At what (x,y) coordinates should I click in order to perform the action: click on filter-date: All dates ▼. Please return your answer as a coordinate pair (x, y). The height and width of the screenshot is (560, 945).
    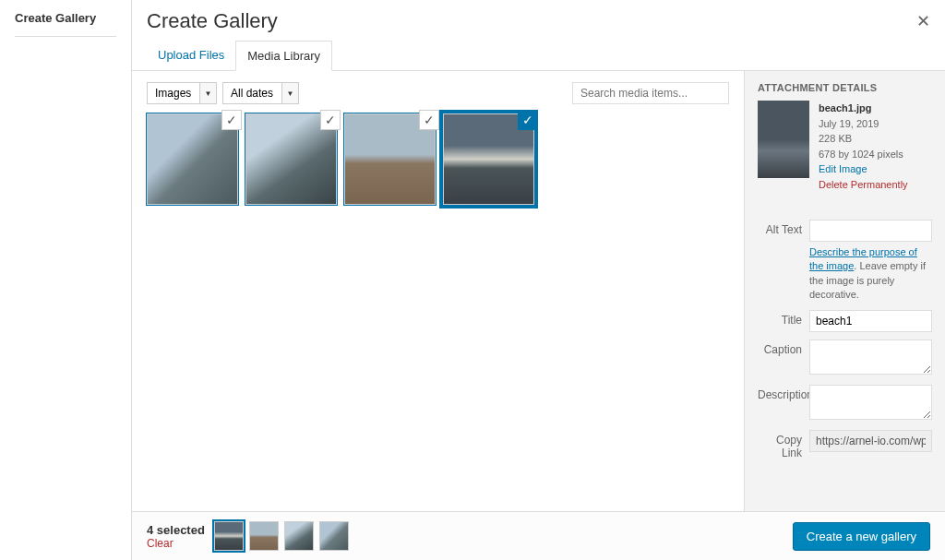
    Looking at the image, I should click on (260, 93).